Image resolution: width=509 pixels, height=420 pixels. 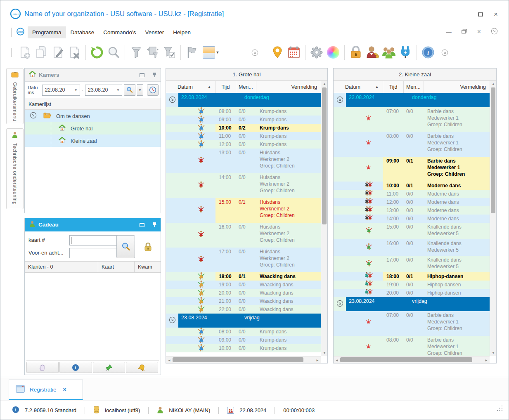 What do you see at coordinates (244, 128) in the screenshot?
I see `schedule-row: 10:000/2Krump-dans` at bounding box center [244, 128].